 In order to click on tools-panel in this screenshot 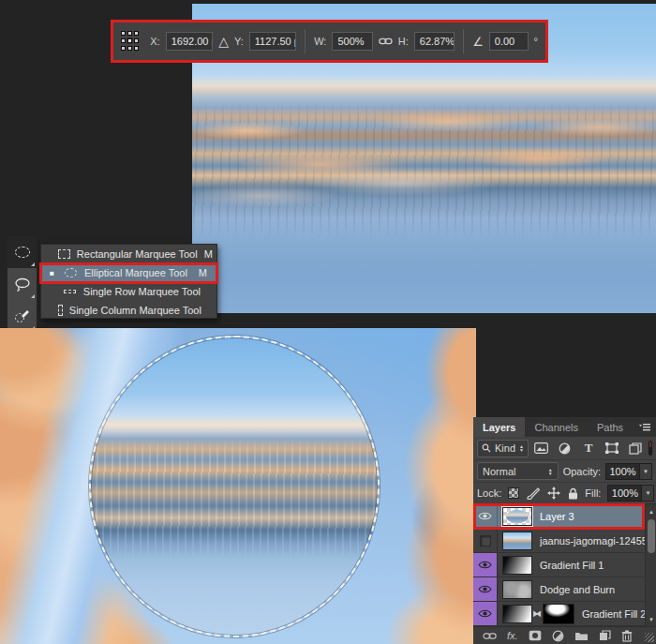, I will do `click(22, 284)`.